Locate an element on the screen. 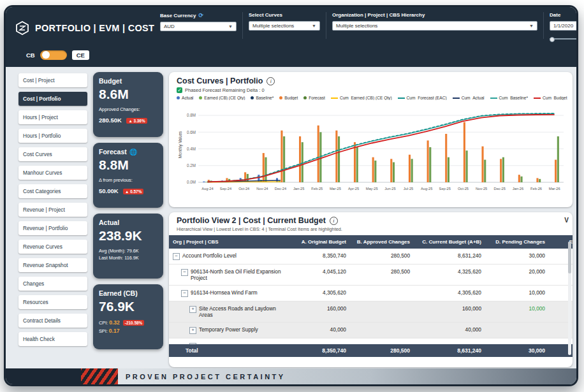 The width and height of the screenshot is (584, 392). sidebar-item-changes: Changes is located at coordinates (53, 284).